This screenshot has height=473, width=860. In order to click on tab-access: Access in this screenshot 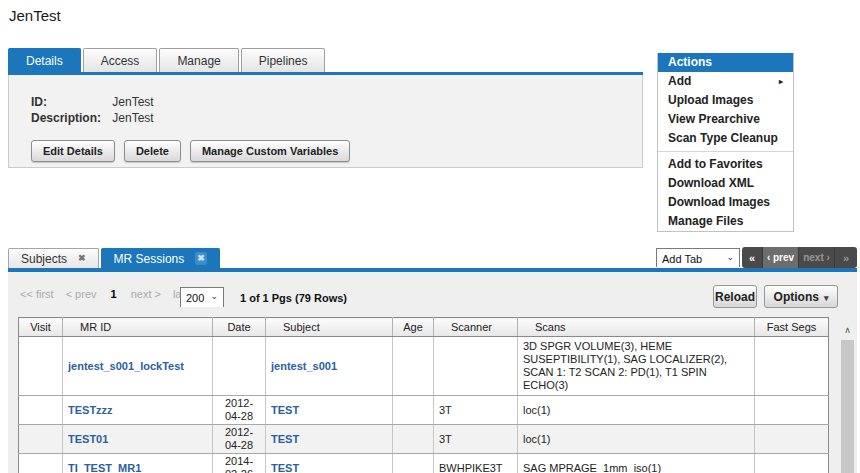, I will do `click(120, 60)`.